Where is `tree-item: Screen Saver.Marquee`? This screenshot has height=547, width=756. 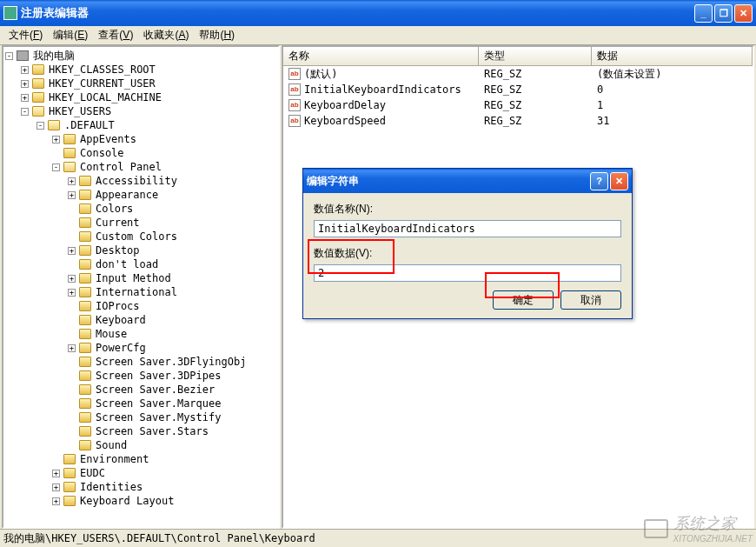
tree-item: Screen Saver.Marquee is located at coordinates (158, 404).